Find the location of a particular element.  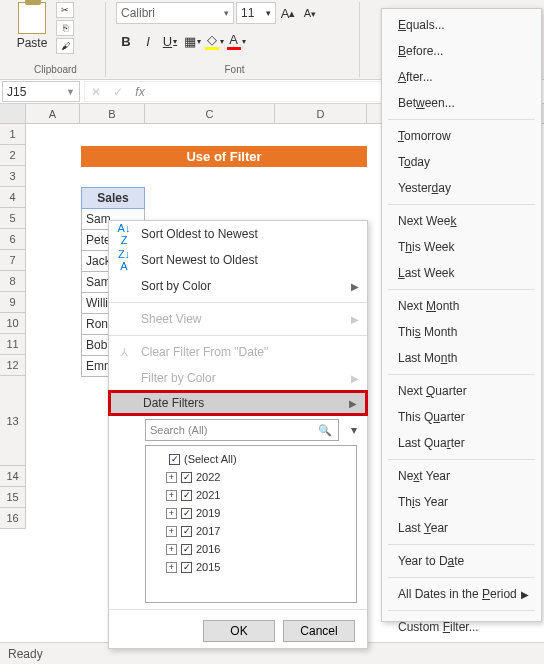

filter-this-week: This Week is located at coordinates (462, 247).